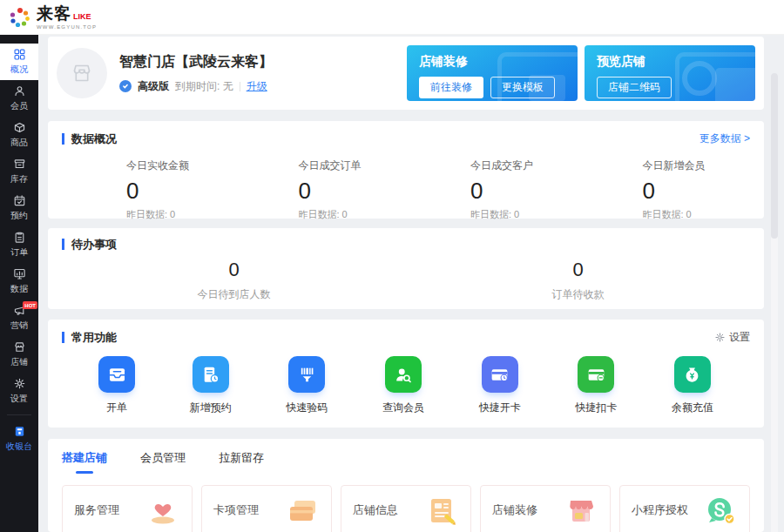 Image resolution: width=784 pixels, height=532 pixels. What do you see at coordinates (307, 386) in the screenshot?
I see `quick-action-scan-code: 快速验码` at bounding box center [307, 386].